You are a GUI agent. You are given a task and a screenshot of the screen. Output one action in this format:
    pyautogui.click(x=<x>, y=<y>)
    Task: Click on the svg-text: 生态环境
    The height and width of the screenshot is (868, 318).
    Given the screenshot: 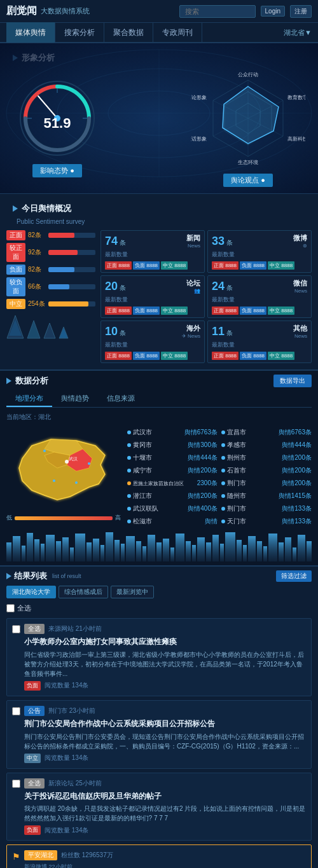 What is the action you would take?
    pyautogui.click(x=248, y=163)
    